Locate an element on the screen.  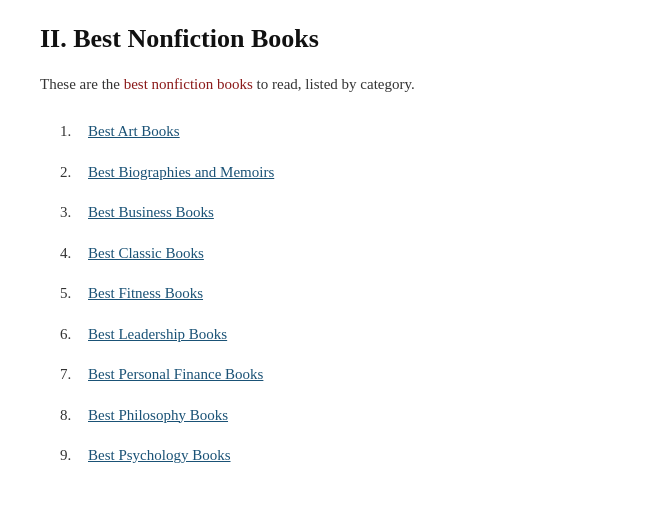
book-link-6: Best Leadership Books is located at coordinates (158, 334).